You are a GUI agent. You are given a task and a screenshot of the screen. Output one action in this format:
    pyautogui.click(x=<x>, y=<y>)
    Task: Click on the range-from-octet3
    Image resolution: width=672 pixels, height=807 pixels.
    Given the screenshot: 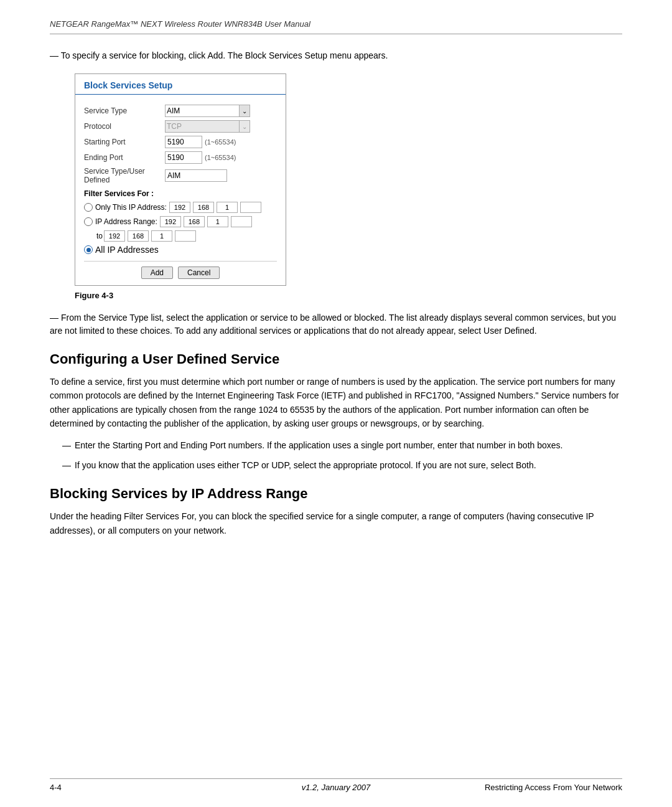 What is the action you would take?
    pyautogui.click(x=218, y=222)
    